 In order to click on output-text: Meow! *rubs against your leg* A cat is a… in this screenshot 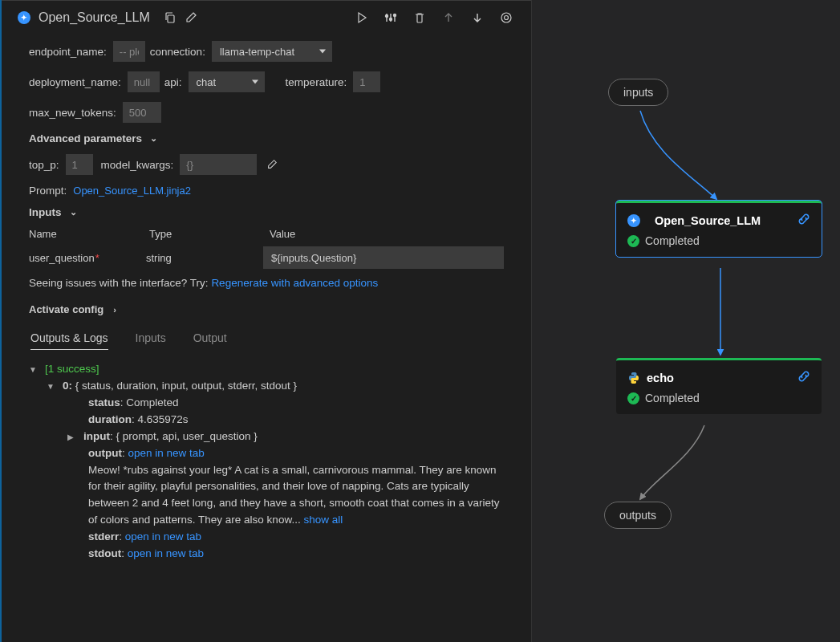, I will do `click(296, 496)`.